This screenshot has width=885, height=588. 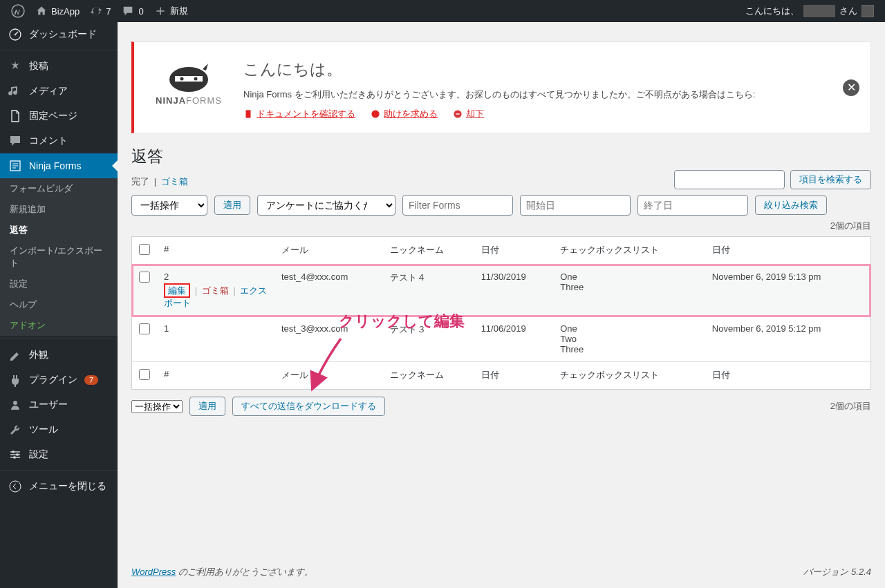 What do you see at coordinates (166, 276) in the screenshot?
I see `cell-num: 2` at bounding box center [166, 276].